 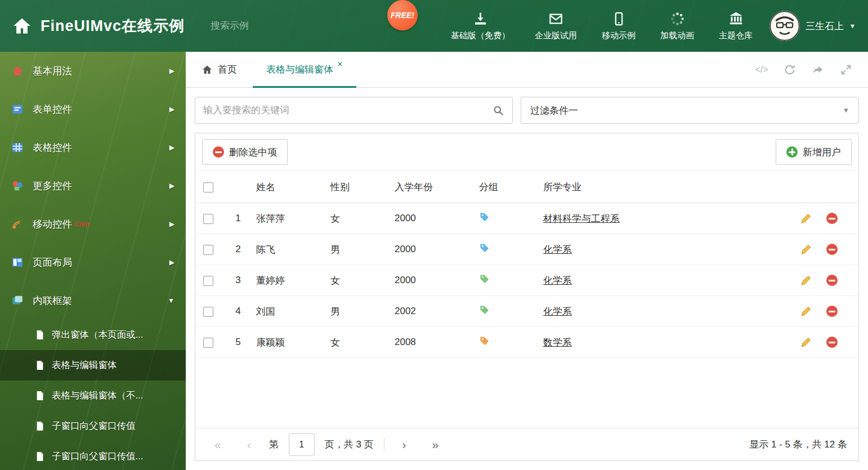 I want to click on pager-last-button: », so click(x=436, y=445).